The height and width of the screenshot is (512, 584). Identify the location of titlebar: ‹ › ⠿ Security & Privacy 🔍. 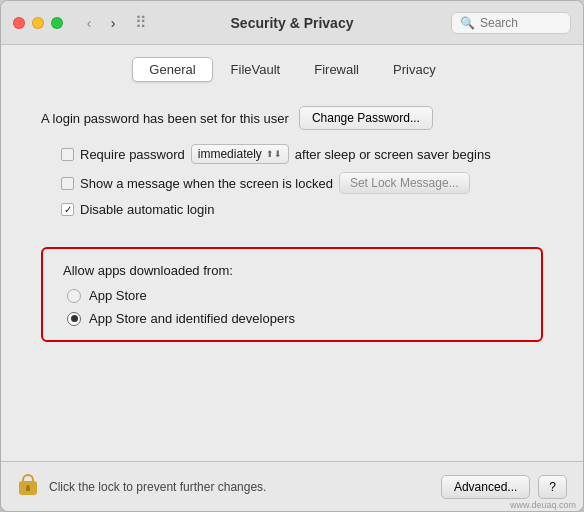
(292, 23).